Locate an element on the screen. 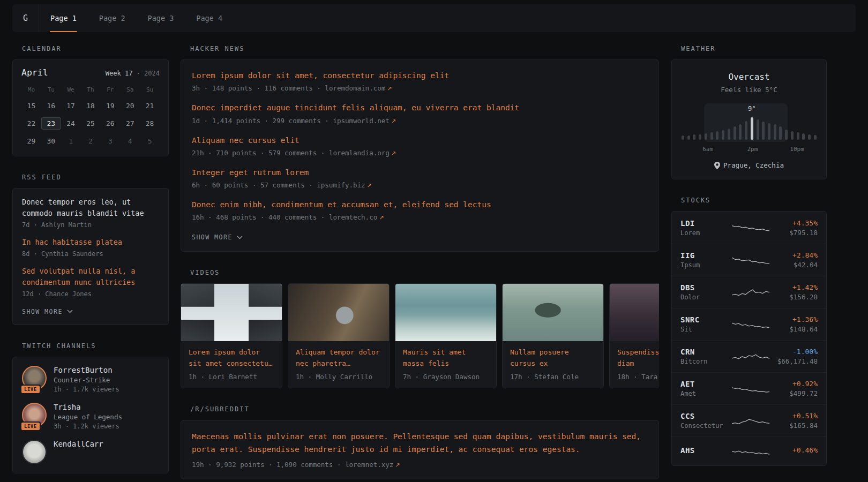 This screenshot has width=868, height=482. calendar-day: 29 is located at coordinates (31, 141).